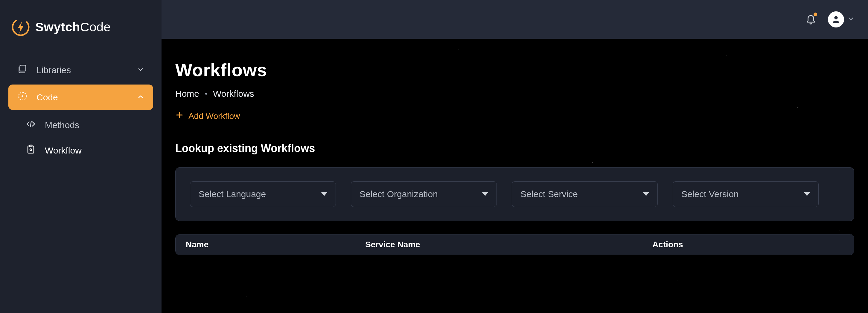  What do you see at coordinates (214, 116) in the screenshot?
I see `add-workflow-label: Add Workflow` at bounding box center [214, 116].